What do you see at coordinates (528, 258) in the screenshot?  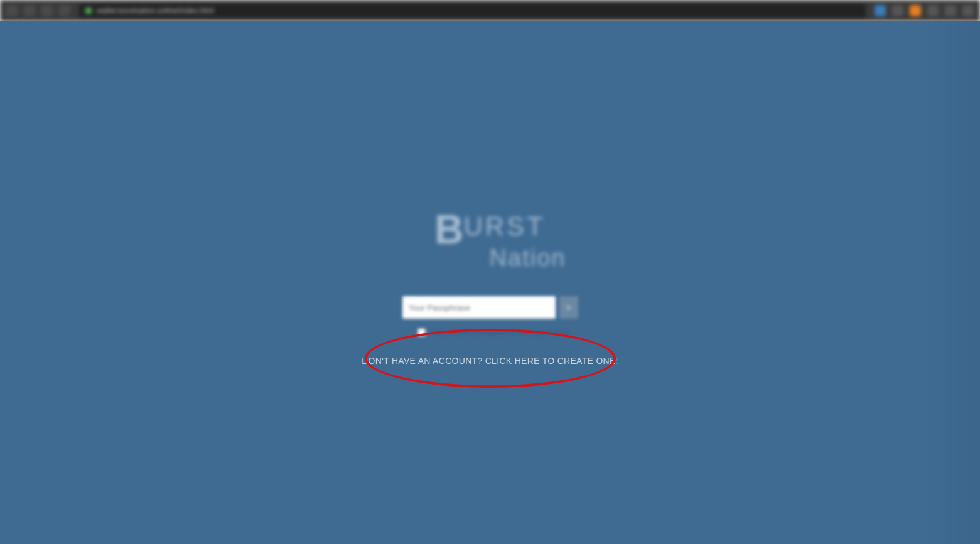 I see `logo-text-nation: Nation` at bounding box center [528, 258].